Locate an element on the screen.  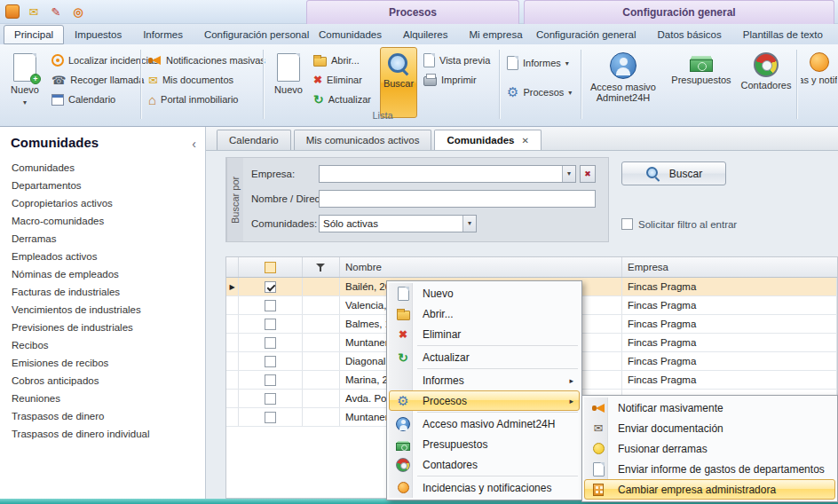
abrir-button: Abrir... is located at coordinates (343, 60).